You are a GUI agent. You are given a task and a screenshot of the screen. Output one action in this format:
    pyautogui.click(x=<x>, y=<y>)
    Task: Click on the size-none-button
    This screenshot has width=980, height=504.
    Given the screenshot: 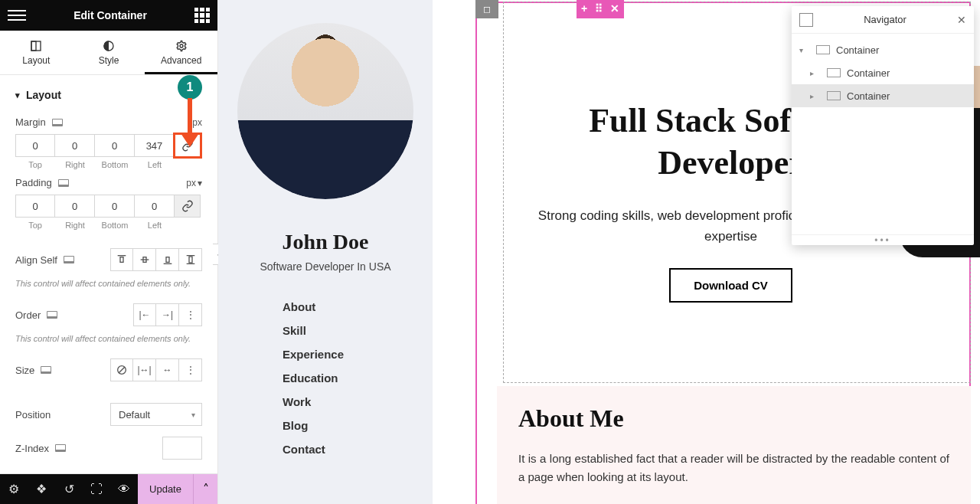 What is the action you would take?
    pyautogui.click(x=122, y=370)
    